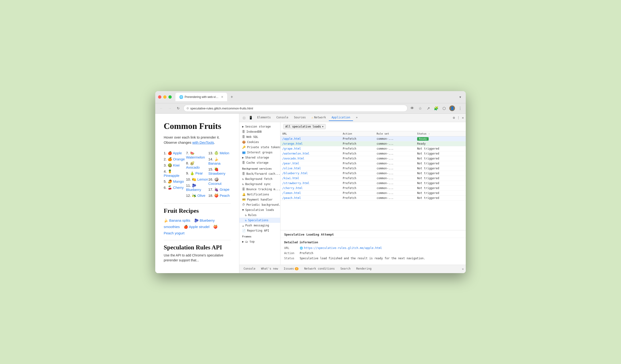 The height and width of the screenshot is (364, 621). What do you see at coordinates (260, 231) in the screenshot?
I see `sidebar-item-reporting-api: 📄 Reporting API` at bounding box center [260, 231].